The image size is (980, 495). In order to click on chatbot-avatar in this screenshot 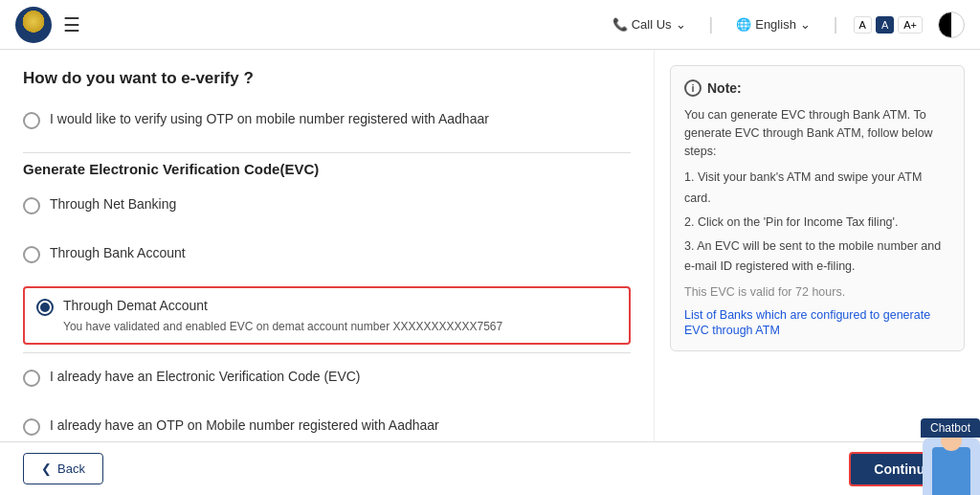, I will do `click(951, 466)`.